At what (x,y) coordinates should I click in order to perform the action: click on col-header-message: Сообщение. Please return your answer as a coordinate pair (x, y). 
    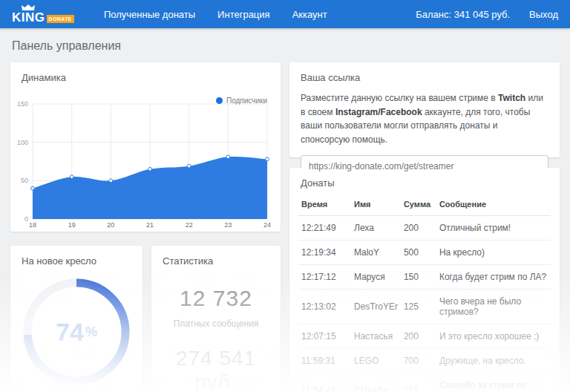
    Looking at the image, I should click on (494, 204).